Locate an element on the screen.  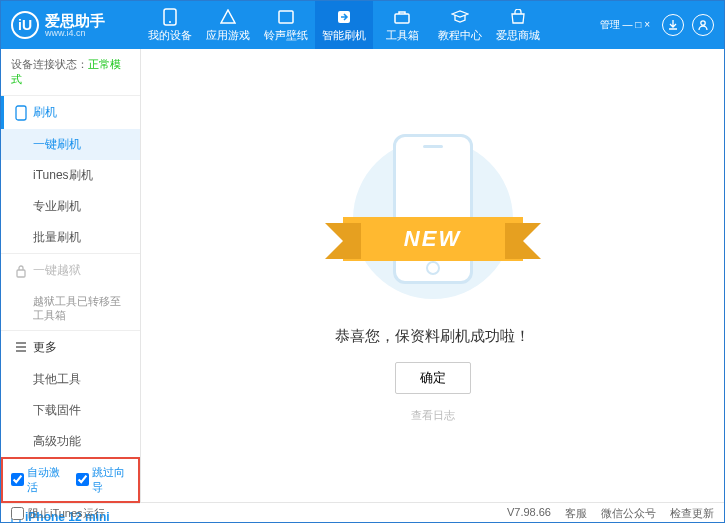
footer-wechat: 微信公众号 is located at coordinates (628, 514).